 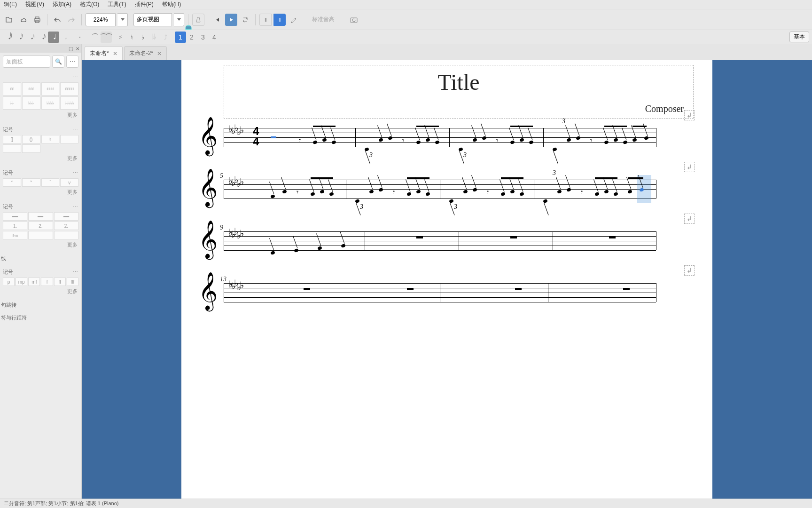 What do you see at coordinates (51, 183) in the screenshot?
I see `accent-cell: ˆ` at bounding box center [51, 183].